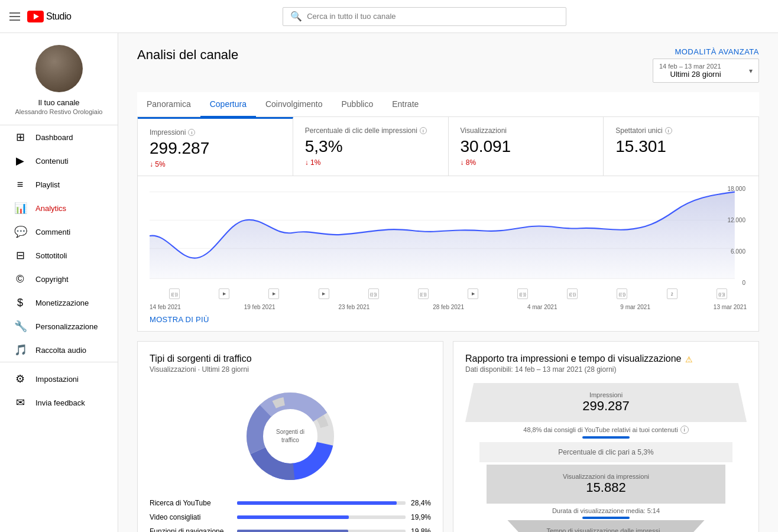 The width and height of the screenshot is (778, 532). What do you see at coordinates (59, 303) in the screenshot?
I see `sidebar-item-monetizzazione: $Monetizzazione` at bounding box center [59, 303].